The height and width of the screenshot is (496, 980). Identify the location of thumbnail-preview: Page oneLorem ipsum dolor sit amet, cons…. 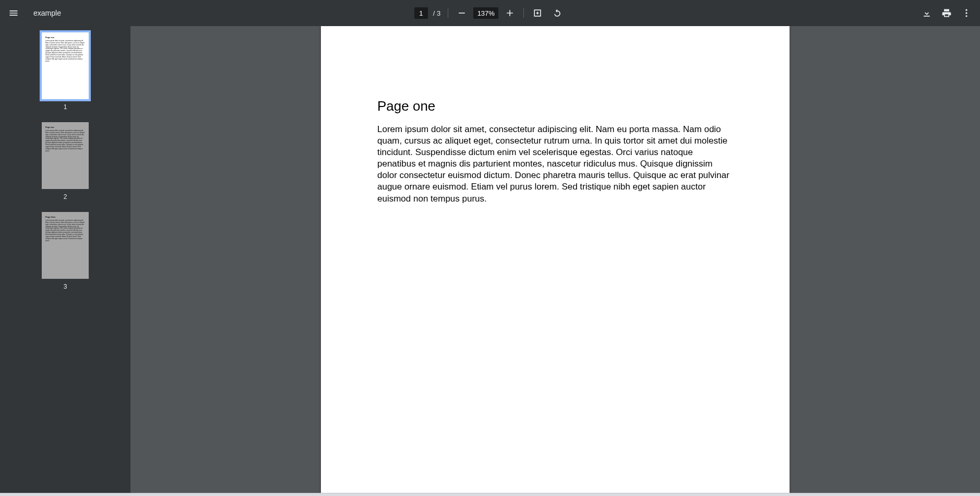
(65, 66).